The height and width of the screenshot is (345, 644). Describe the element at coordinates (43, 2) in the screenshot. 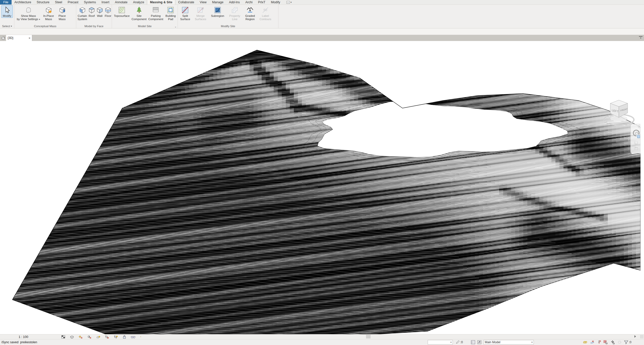

I see `menu-tab-structure: Structure` at that location.